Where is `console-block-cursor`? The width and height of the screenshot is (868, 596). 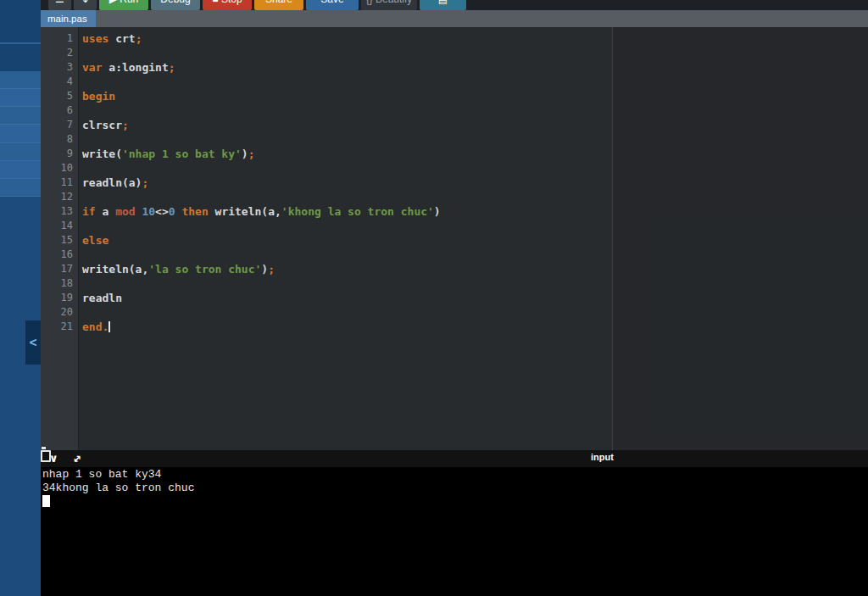 console-block-cursor is located at coordinates (46, 501).